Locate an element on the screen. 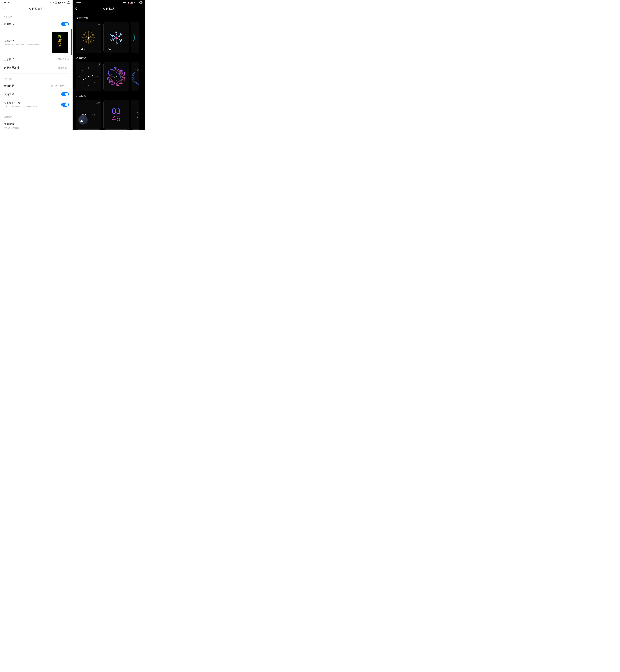 The width and height of the screenshot is (620, 672). category-label-digital-clock: 数字时钟 is located at coordinates (110, 96).